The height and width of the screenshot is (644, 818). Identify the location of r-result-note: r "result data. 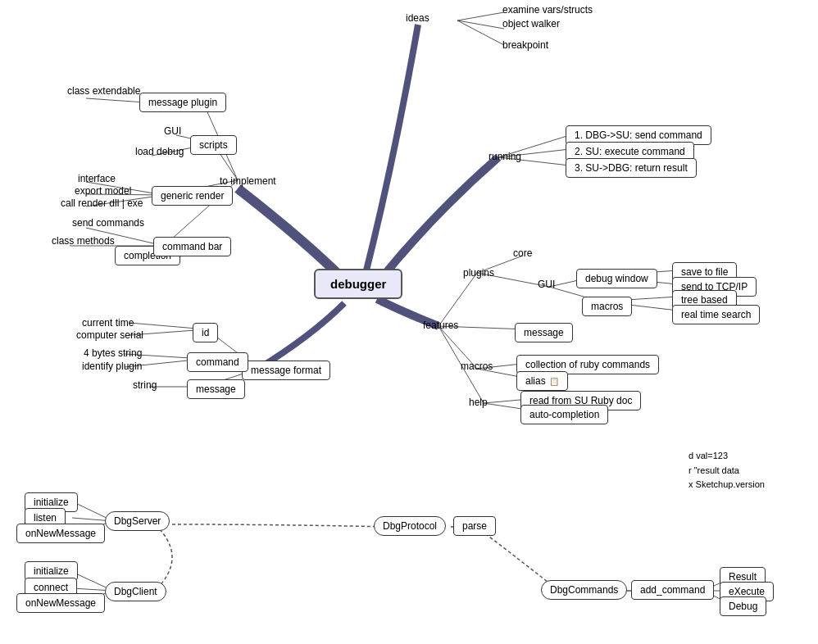
(726, 471).